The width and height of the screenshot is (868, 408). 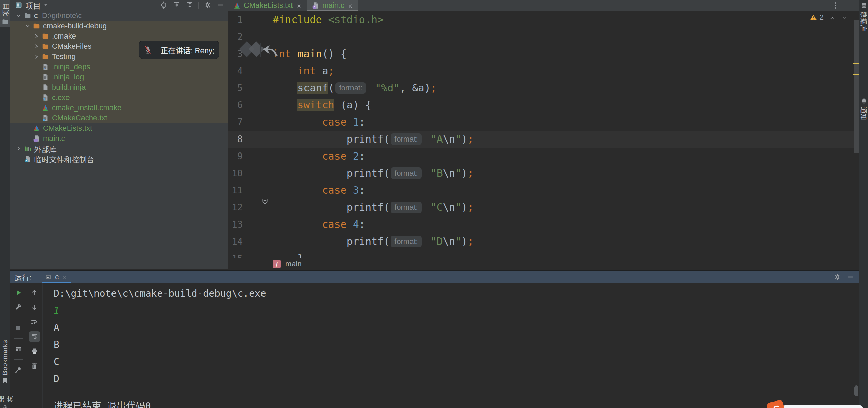 I want to click on tree-item-c: cD:\git\note\c, so click(x=119, y=16).